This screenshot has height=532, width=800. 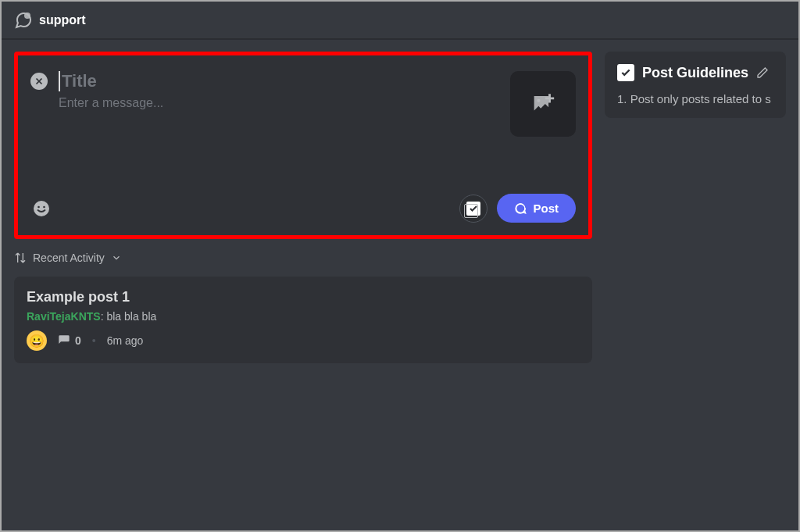 I want to click on guidelines-text: 1. Post only posts related to s, so click(x=695, y=98).